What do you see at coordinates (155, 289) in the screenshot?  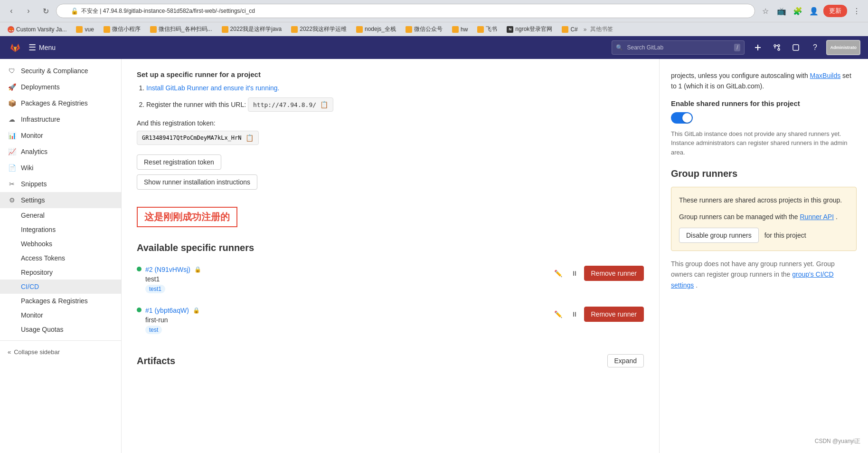 I see `runner-tag-1: test1` at bounding box center [155, 289].